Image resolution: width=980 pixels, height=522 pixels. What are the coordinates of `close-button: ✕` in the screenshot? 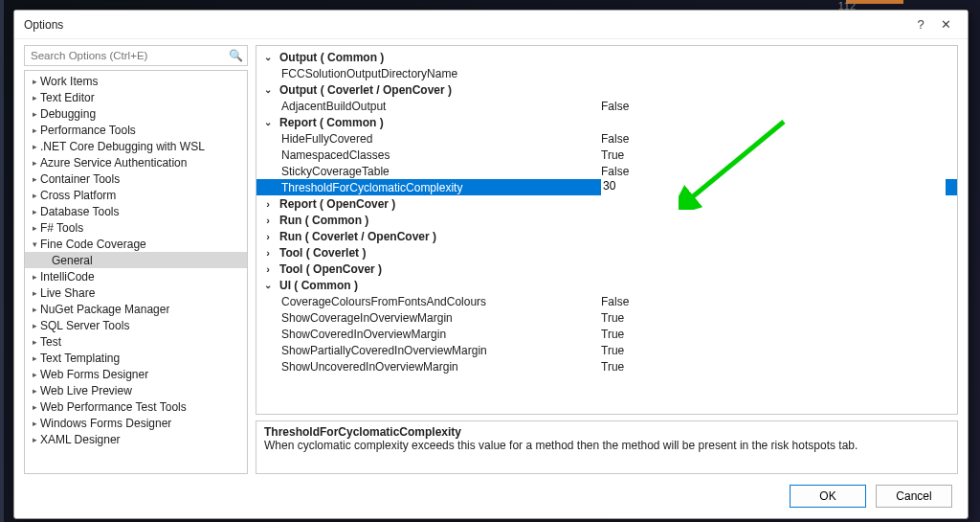 It's located at (946, 25).